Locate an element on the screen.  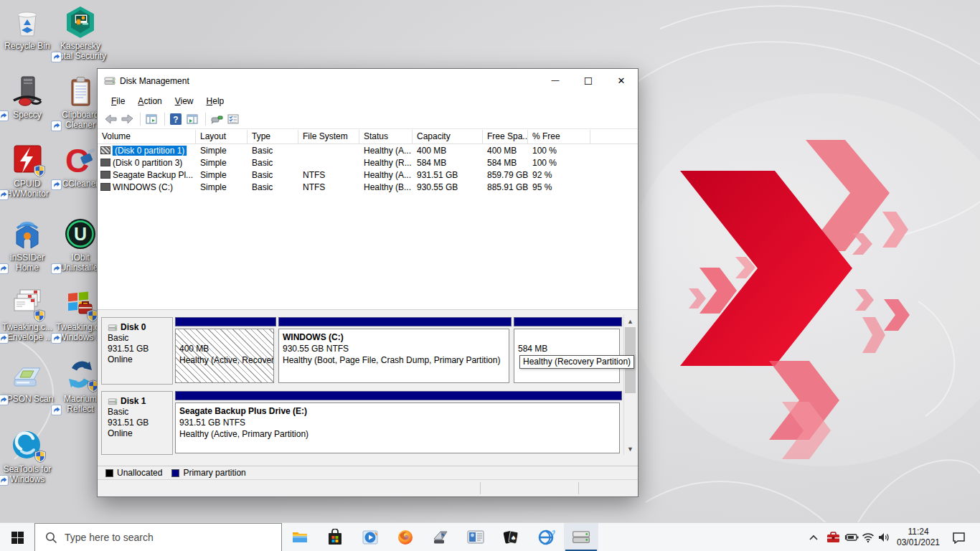
microsoft-store-icon is located at coordinates (335, 537).